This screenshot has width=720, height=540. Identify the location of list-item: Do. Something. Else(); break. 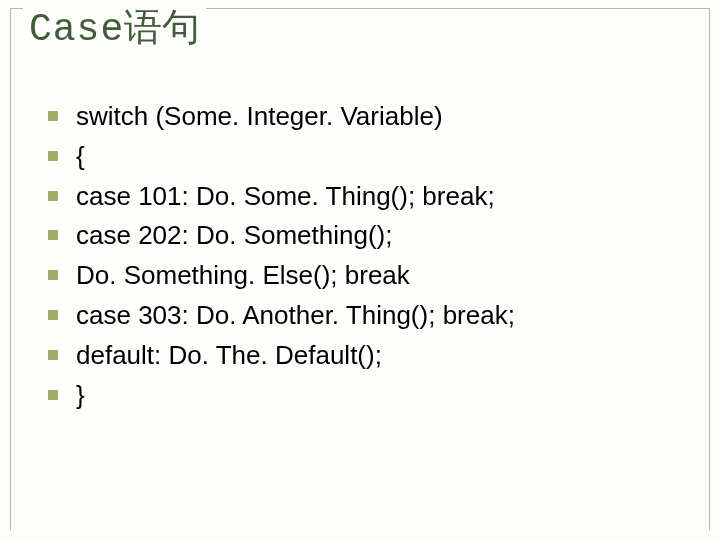
(374, 276).